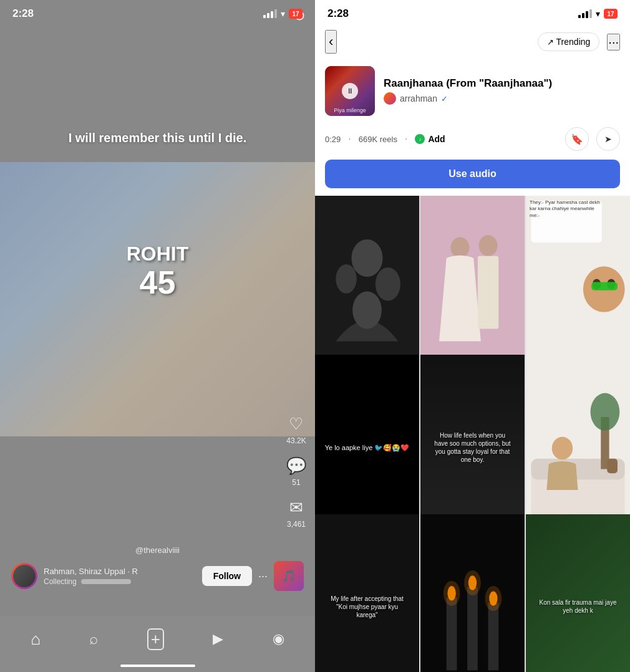 The image size is (630, 672). I want to click on right-time: 2:28, so click(338, 14).